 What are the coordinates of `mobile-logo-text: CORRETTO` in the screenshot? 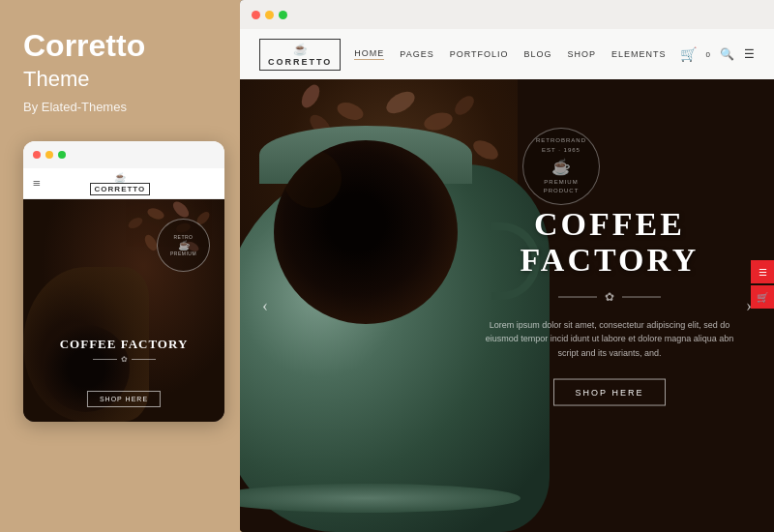 It's located at (120, 190).